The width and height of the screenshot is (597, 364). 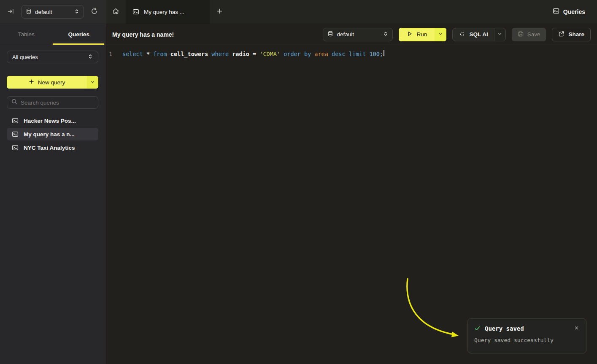 What do you see at coordinates (79, 35) in the screenshot?
I see `sidebar-tab-queries: Queries` at bounding box center [79, 35].